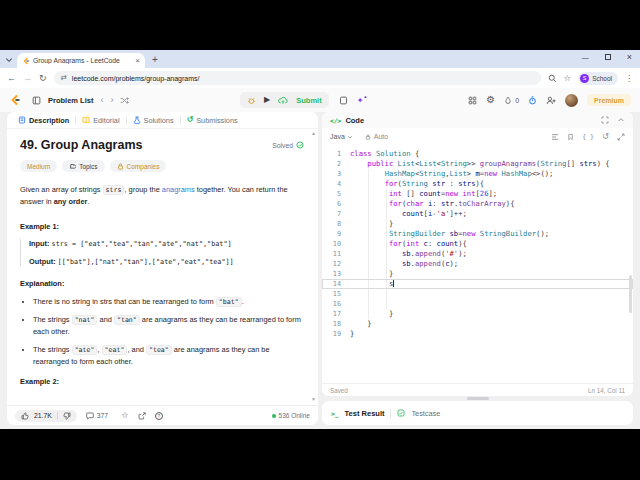 This screenshot has width=640, height=480. I want to click on line-number: 16, so click(332, 304).